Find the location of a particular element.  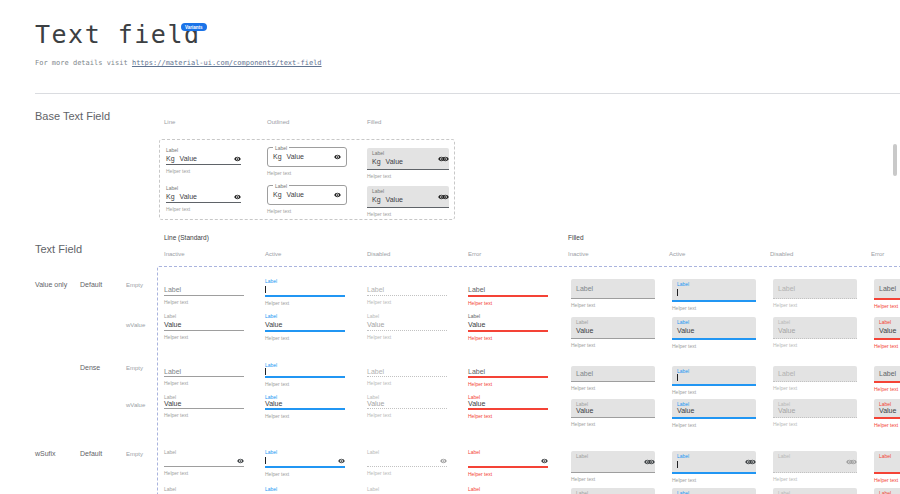

filled-box: LabelKgValue is located at coordinates (408, 197).